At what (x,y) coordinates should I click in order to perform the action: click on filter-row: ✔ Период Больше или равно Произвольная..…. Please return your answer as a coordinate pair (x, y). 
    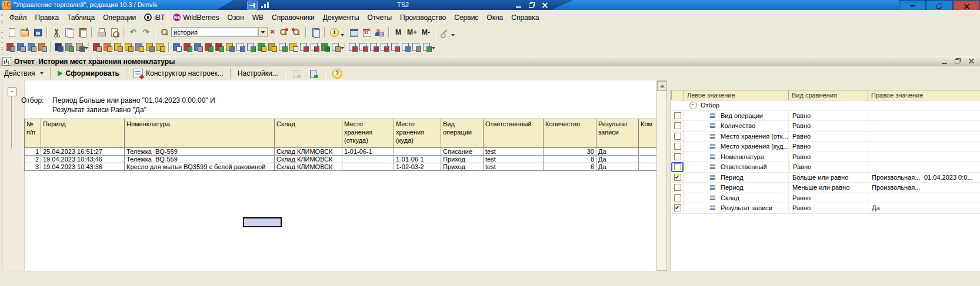
    Looking at the image, I should click on (826, 178).